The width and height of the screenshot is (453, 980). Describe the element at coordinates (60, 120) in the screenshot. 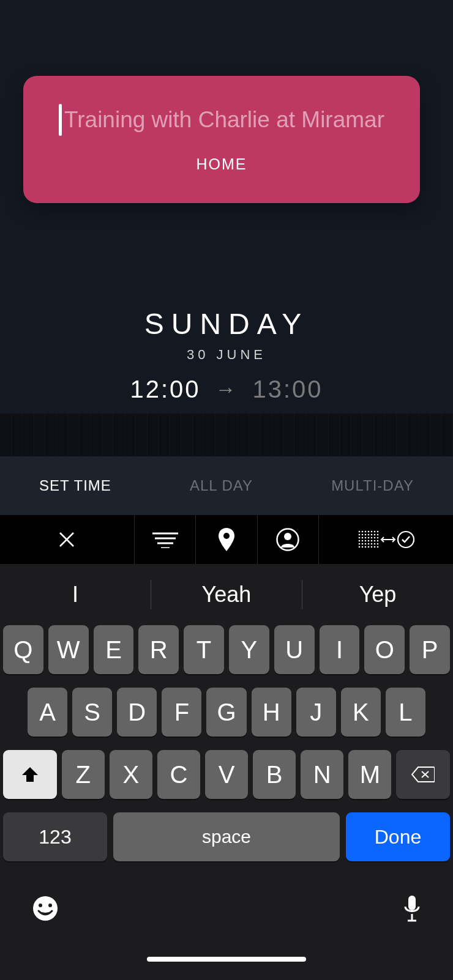

I see `text-cursor` at that location.